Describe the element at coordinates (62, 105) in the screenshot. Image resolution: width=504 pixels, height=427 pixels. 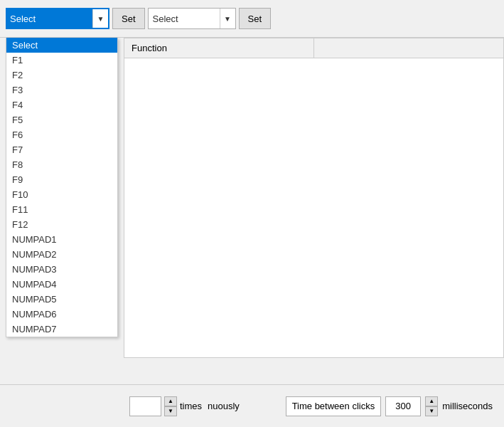
I see `dropdown-item-4: F4` at that location.